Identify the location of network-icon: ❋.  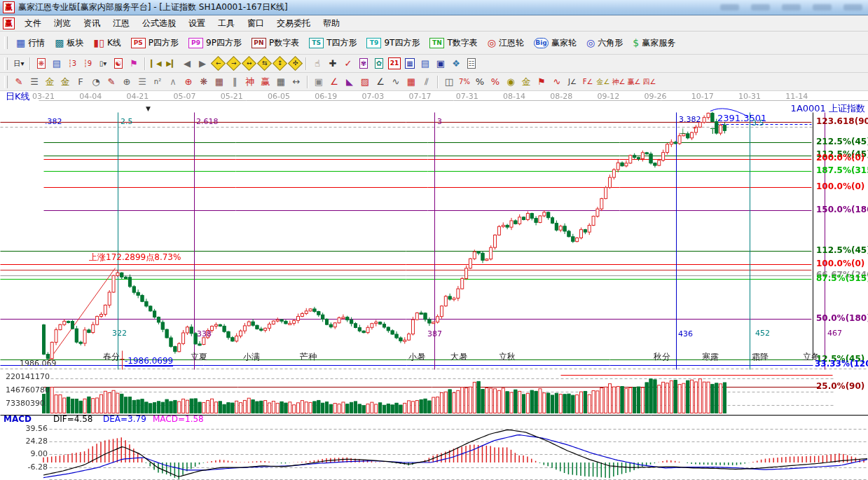
(41, 64).